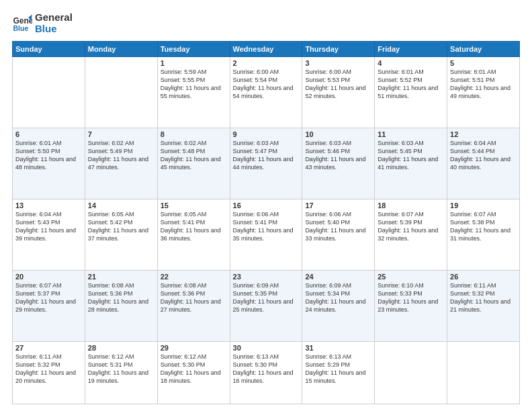  What do you see at coordinates (266, 372) in the screenshot?
I see `calendar-week-row: 27Sunrise: 6:11 AMSunset: 5:32 PMDayligh…` at bounding box center [266, 372].